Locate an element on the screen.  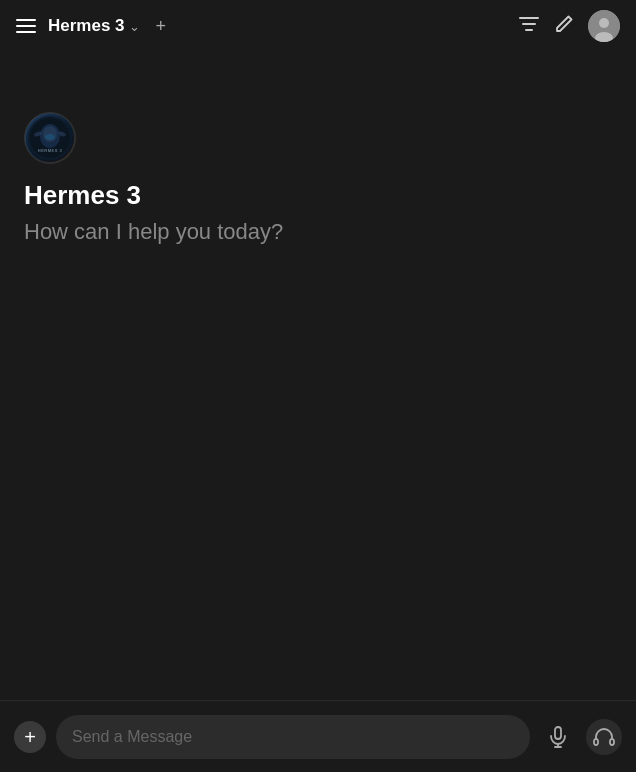
hamburger-menu-icon is located at coordinates (26, 26).